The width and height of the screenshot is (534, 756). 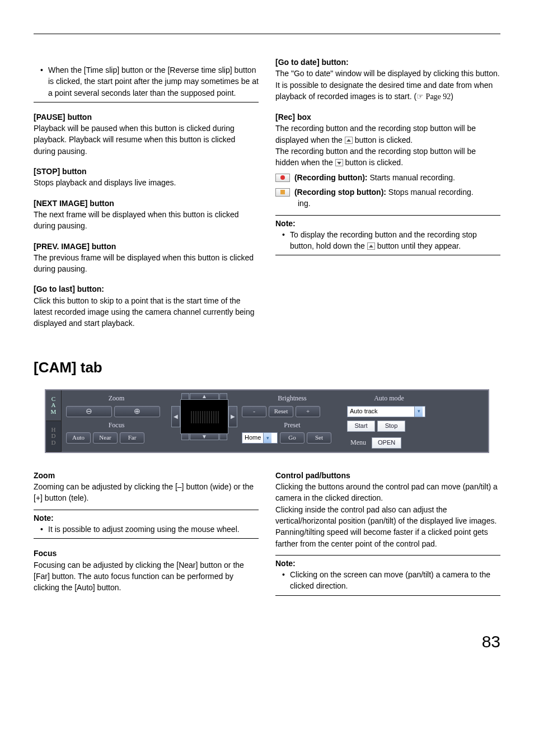 What do you see at coordinates (391, 241) in the screenshot?
I see `note-recbox: • To display the recording button and th…` at bounding box center [391, 241].